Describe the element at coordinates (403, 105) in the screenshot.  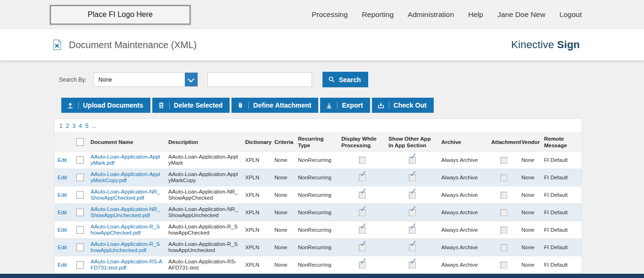
I see `check-out-button: Check Out` at that location.